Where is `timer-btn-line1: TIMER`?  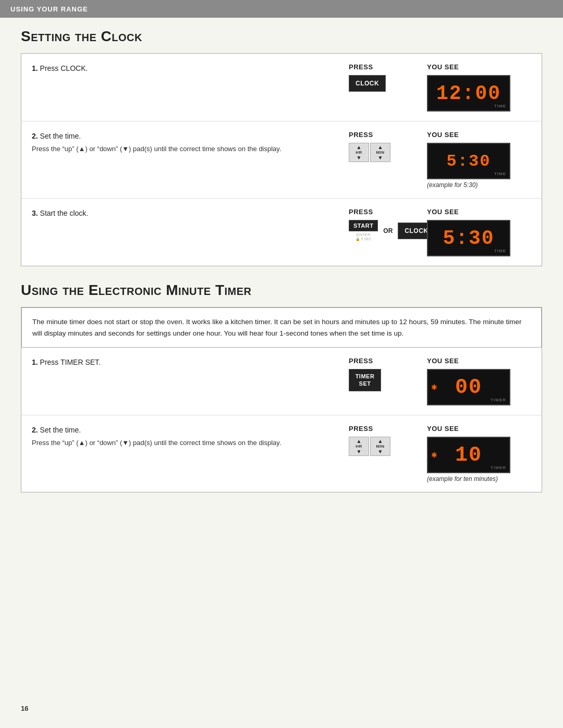
timer-btn-line1: TIMER is located at coordinates (365, 376).